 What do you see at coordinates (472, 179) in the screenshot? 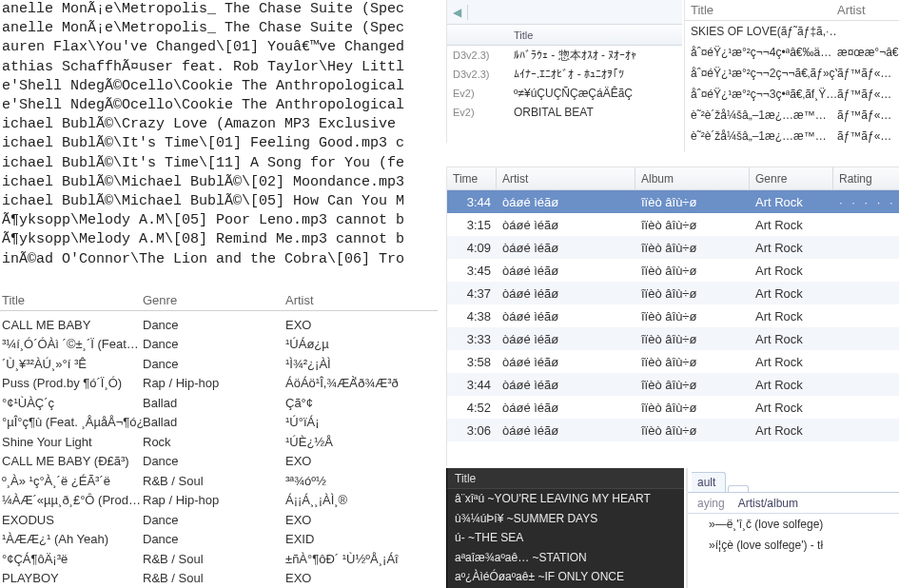
I see `col-time: Time` at bounding box center [472, 179].